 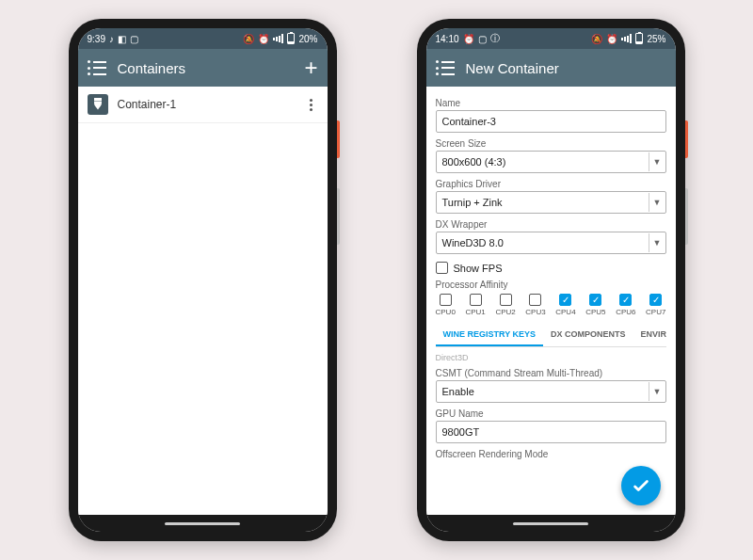 I want to click on confirm-fab, so click(x=641, y=486).